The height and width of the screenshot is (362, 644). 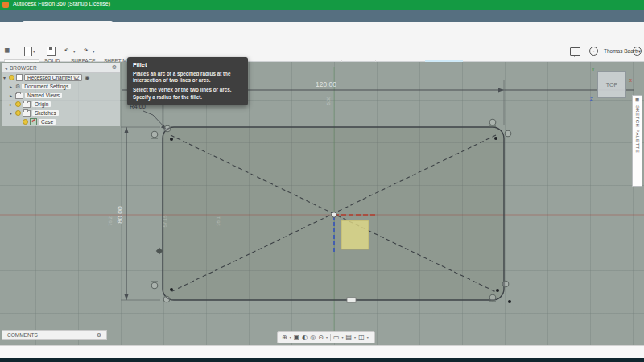 What do you see at coordinates (326, 84) in the screenshot?
I see `width-dimension-value: 120.00` at bounding box center [326, 84].